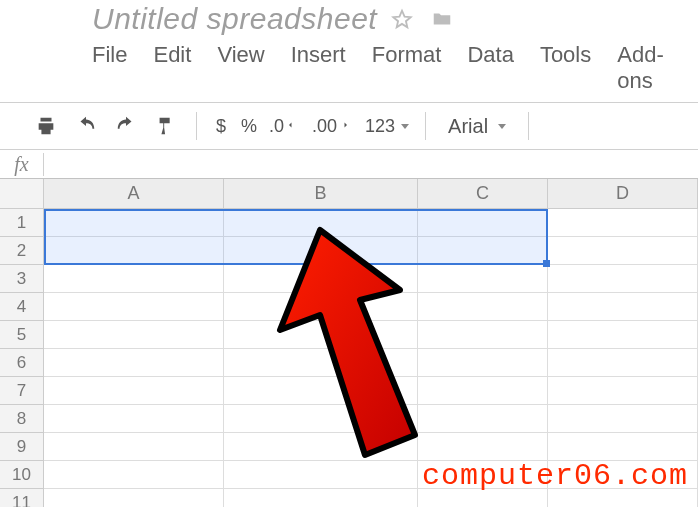 Image resolution: width=698 pixels, height=507 pixels. Describe the element at coordinates (22, 251) in the screenshot. I see `row-header: 2` at that location.